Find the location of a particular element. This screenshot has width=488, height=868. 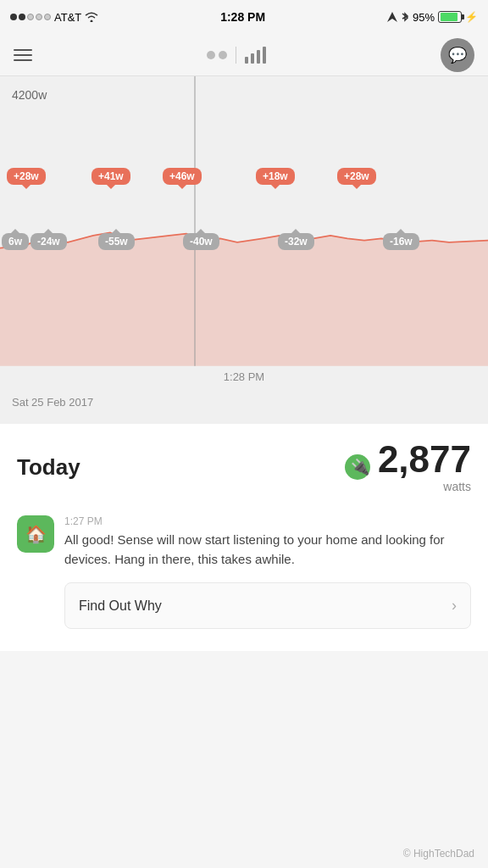

battery-percent: 95% is located at coordinates (424, 17).